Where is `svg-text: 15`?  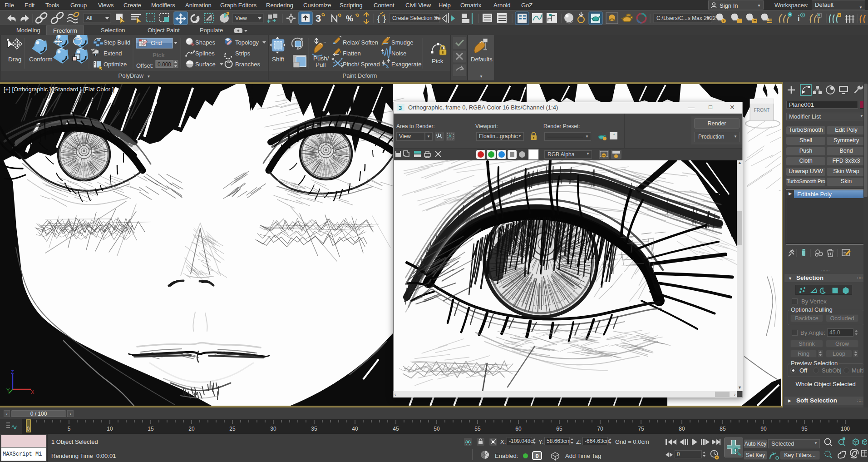 svg-text: 15 is located at coordinates (151, 429).